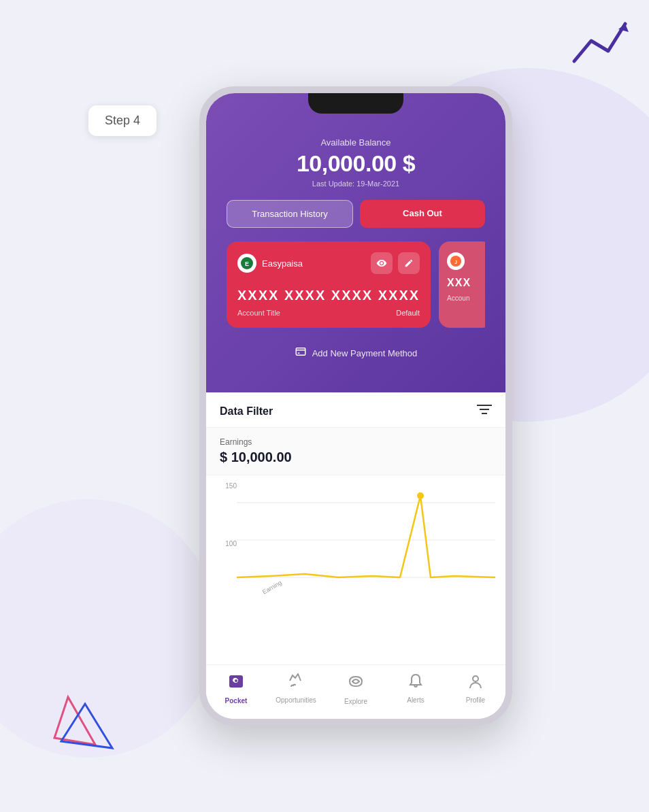 This screenshot has height=812, width=649. I want to click on card-action-buttons, so click(395, 263).